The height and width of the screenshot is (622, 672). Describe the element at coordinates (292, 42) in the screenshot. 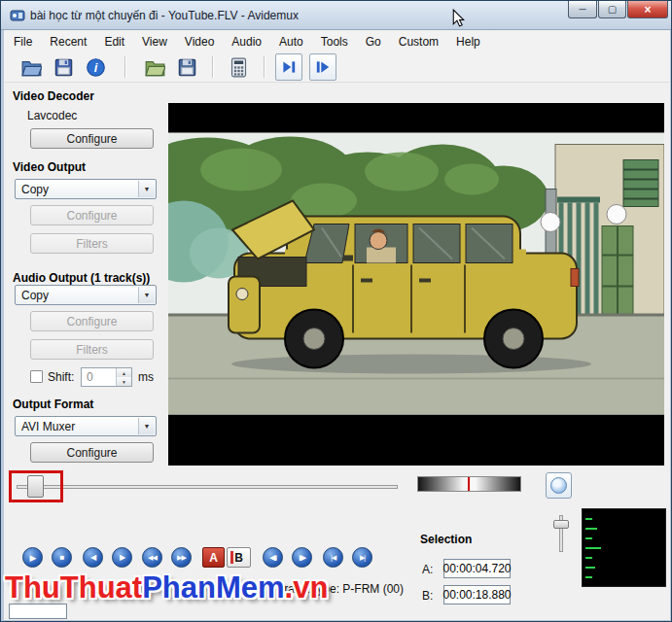

I see `menu-auto: Auto` at that location.